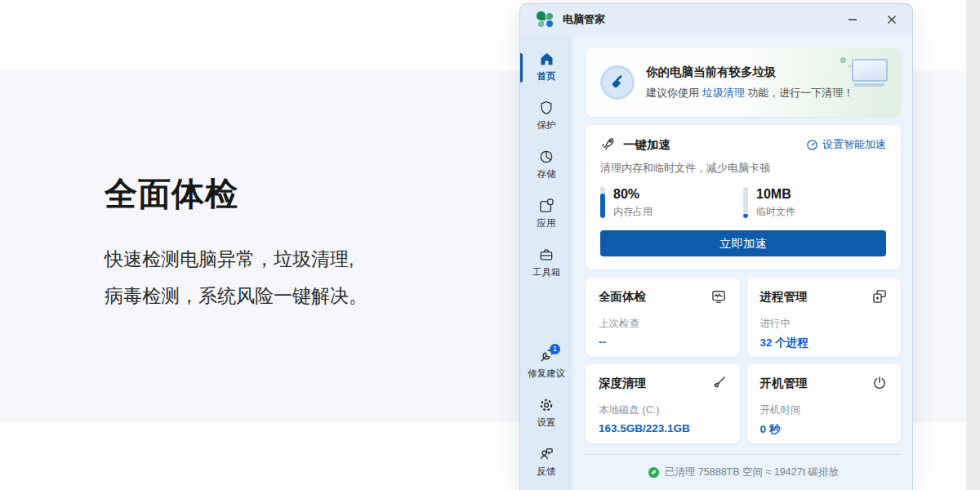 This screenshot has height=490, width=980. I want to click on accelerate-description: 清理内存和临时文件，减少电脑卡顿, so click(743, 168).